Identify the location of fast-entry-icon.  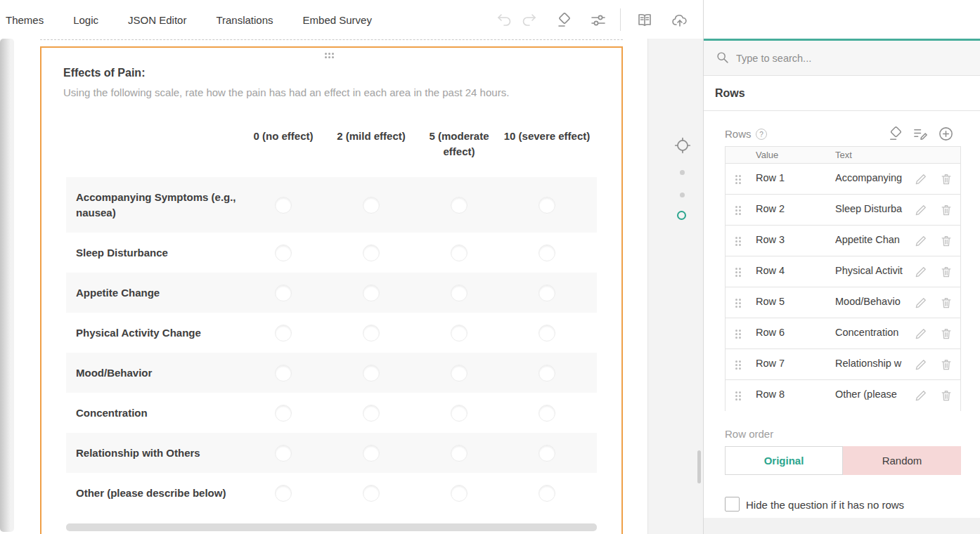
(921, 134).